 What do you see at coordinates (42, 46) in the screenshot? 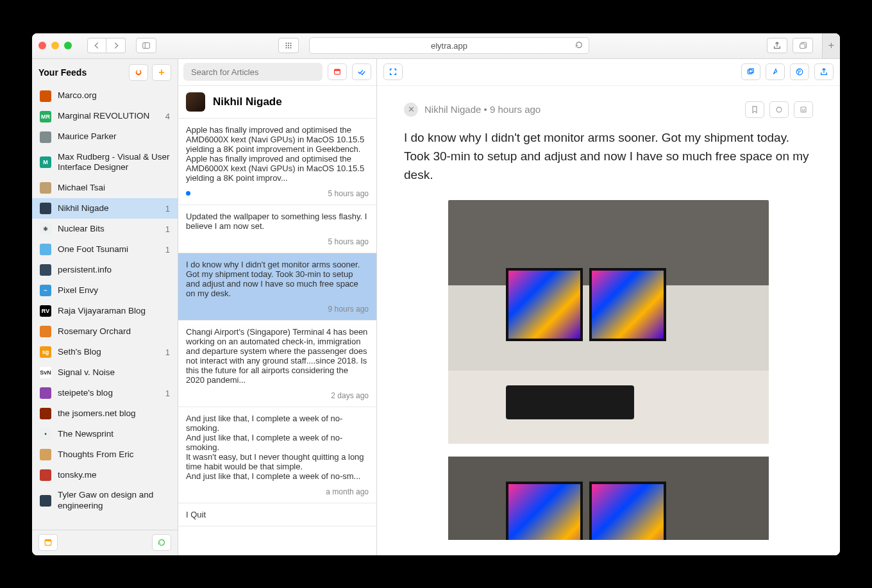
I see `close-window` at bounding box center [42, 46].